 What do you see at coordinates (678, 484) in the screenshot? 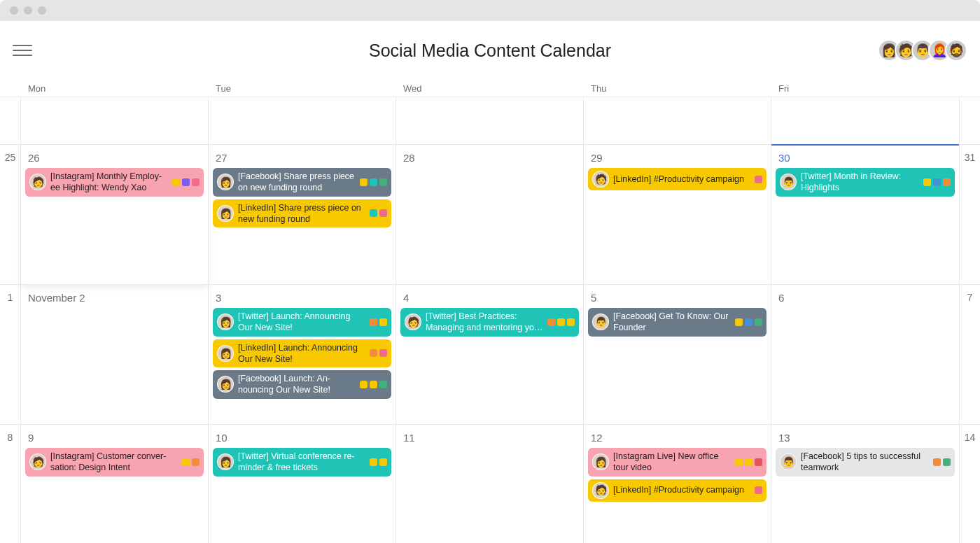
I see `day-cell: 12👩[Instagram Live] New office tour vide…` at bounding box center [678, 484].